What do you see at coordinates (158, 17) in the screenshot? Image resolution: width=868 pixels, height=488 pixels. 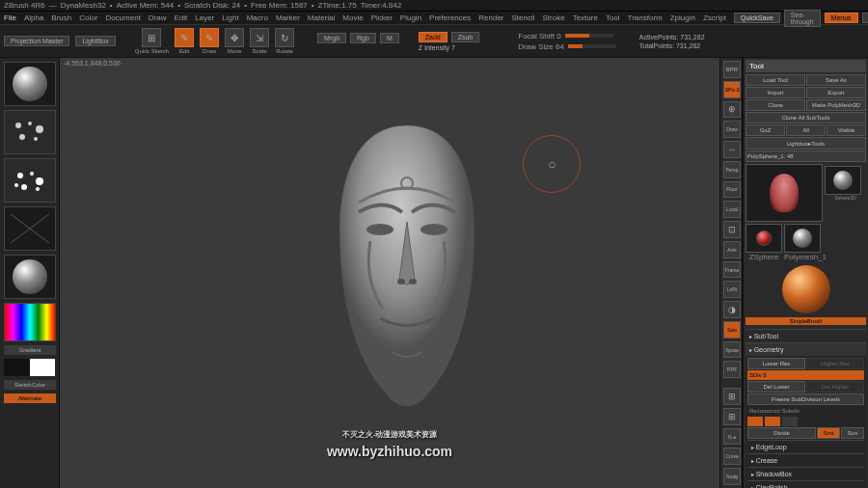 I see `menu-draw: Draw` at bounding box center [158, 17].